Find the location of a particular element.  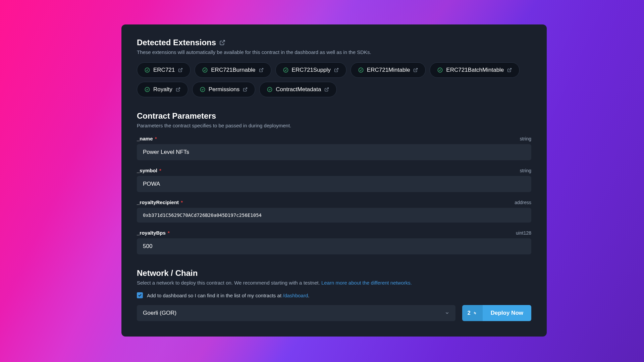

network-select: Goerli (GOR) is located at coordinates (296, 313).